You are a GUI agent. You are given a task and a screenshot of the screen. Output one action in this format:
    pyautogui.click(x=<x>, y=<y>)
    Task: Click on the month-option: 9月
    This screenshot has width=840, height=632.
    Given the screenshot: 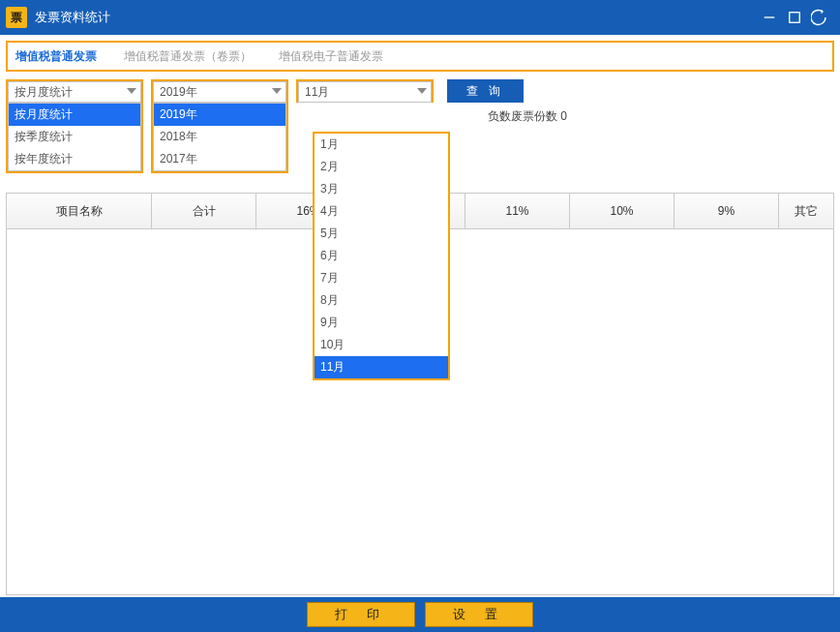 What is the action you would take?
    pyautogui.click(x=381, y=323)
    